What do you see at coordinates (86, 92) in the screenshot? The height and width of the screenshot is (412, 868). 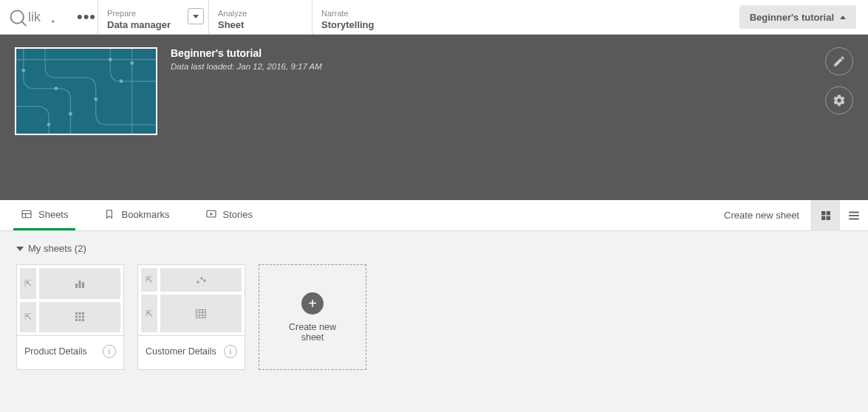 I see `app-thumbnail` at bounding box center [86, 92].